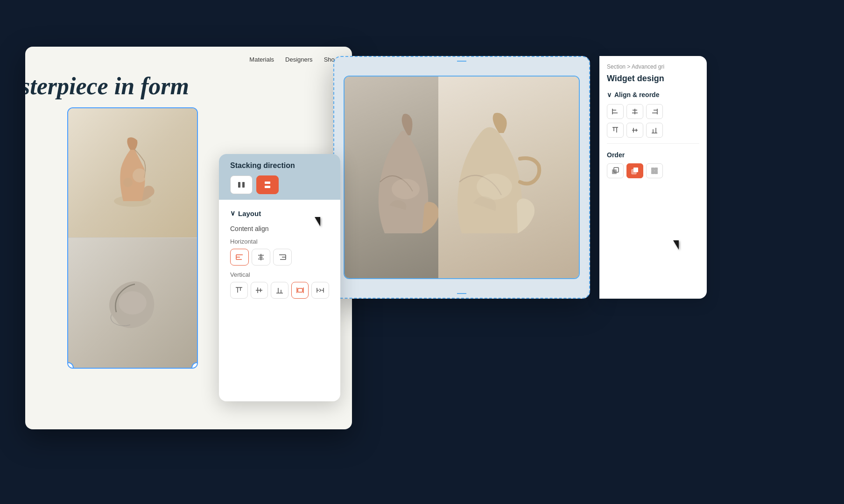  I want to click on order-all-button, so click(654, 171).